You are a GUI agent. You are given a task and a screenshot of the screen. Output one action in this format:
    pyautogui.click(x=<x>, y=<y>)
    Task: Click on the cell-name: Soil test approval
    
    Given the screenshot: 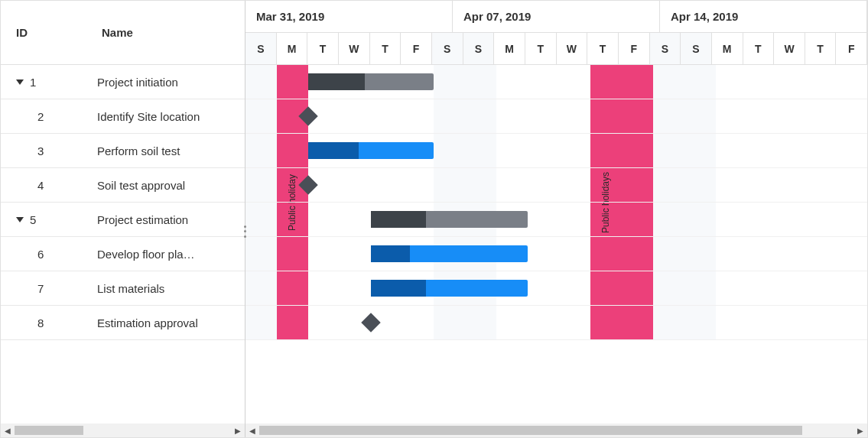 What is the action you would take?
    pyautogui.click(x=168, y=185)
    